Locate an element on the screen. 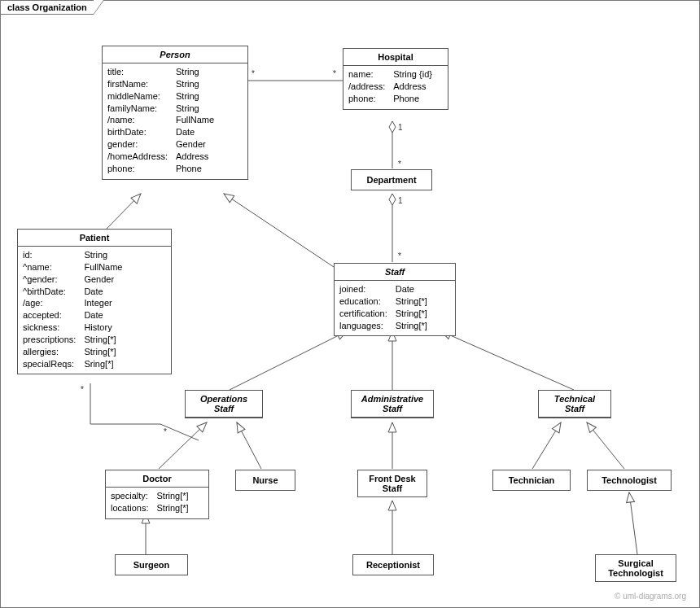 This screenshot has width=700, height=608. class-title: Technologist is located at coordinates (629, 480).